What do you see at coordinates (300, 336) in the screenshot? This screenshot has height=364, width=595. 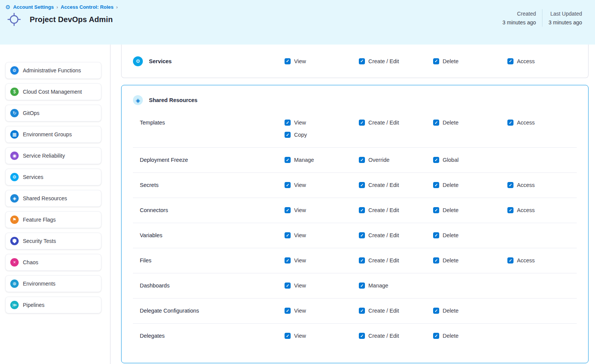 I see `permission-label: View` at bounding box center [300, 336].